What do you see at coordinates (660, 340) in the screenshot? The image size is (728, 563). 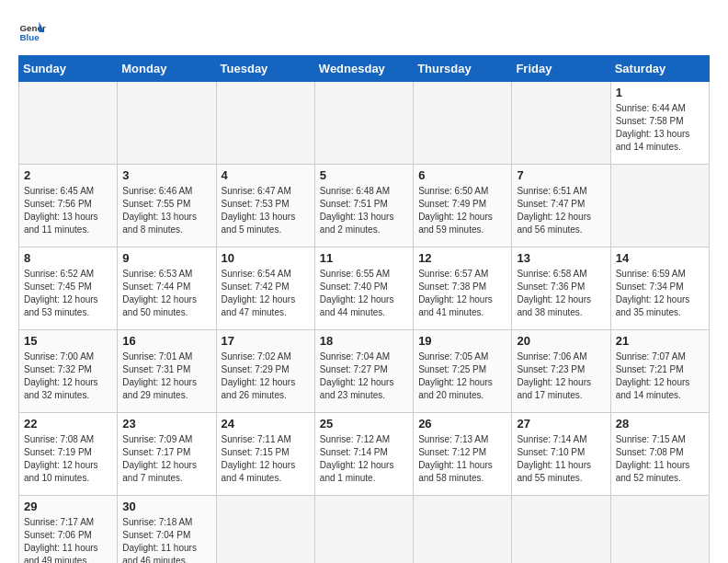 I see `day-number: 21` at bounding box center [660, 340].